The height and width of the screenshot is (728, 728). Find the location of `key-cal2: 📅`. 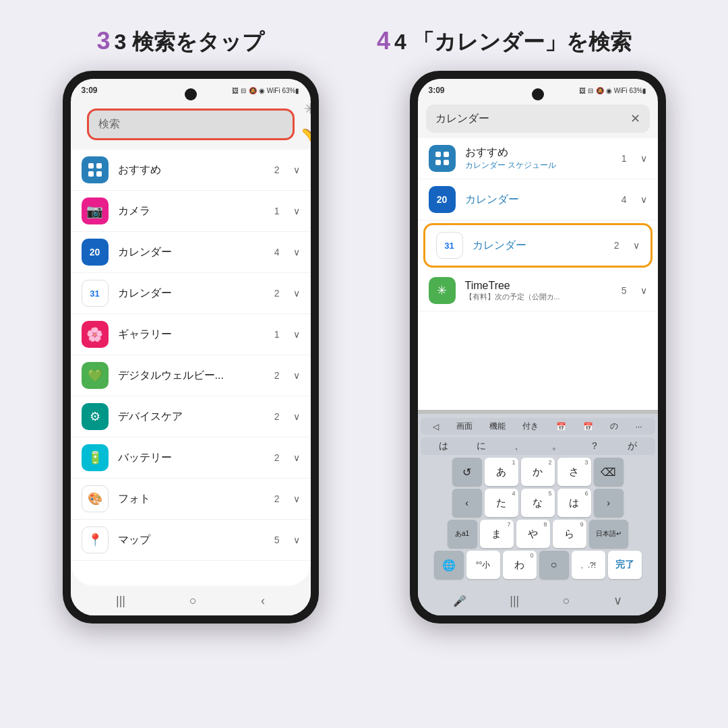

key-cal2: 📅 is located at coordinates (588, 427).